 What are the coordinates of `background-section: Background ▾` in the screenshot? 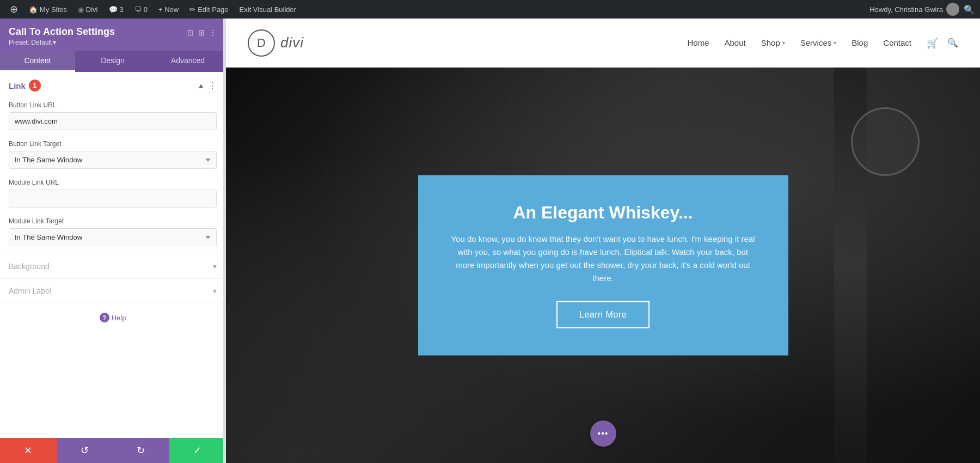 It's located at (113, 266).